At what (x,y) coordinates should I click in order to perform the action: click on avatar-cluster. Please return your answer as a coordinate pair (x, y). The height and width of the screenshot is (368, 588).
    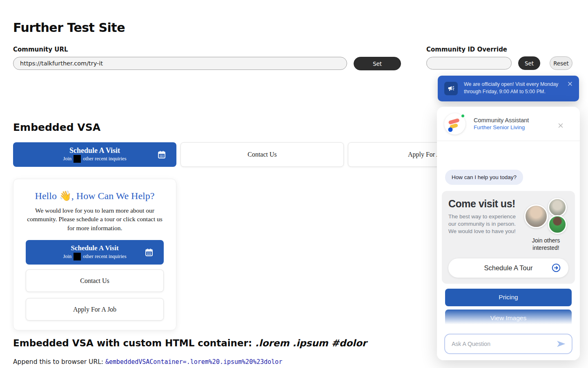
    Looking at the image, I should click on (546, 217).